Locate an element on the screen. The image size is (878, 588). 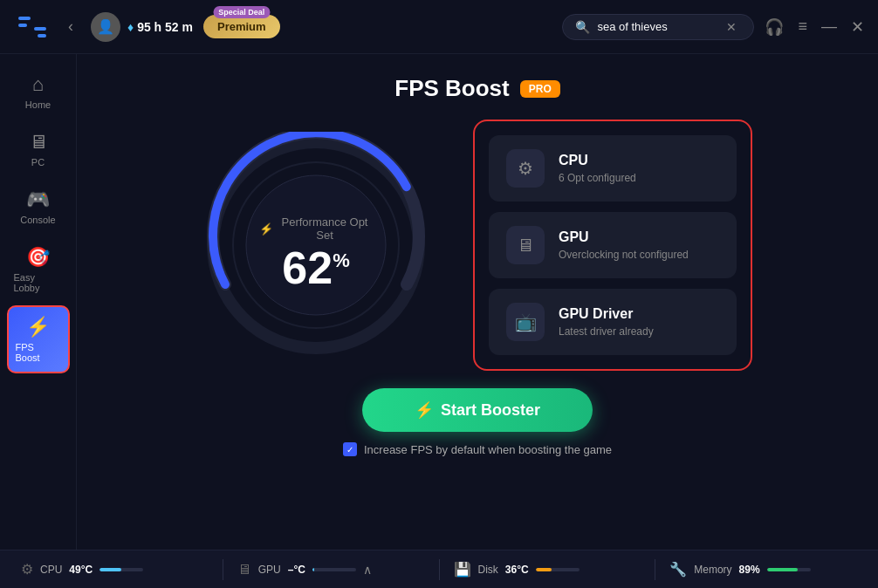
search-bar: 🔍 ✕ is located at coordinates (658, 27).